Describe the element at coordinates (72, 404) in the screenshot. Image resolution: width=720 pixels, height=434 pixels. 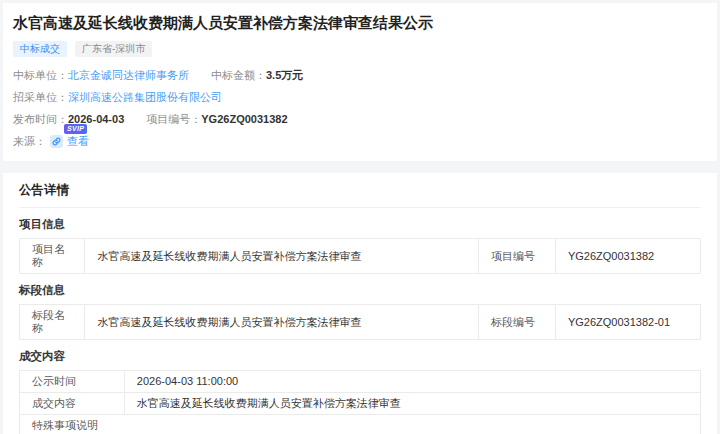
I see `deal-content-label: 成交内容` at that location.